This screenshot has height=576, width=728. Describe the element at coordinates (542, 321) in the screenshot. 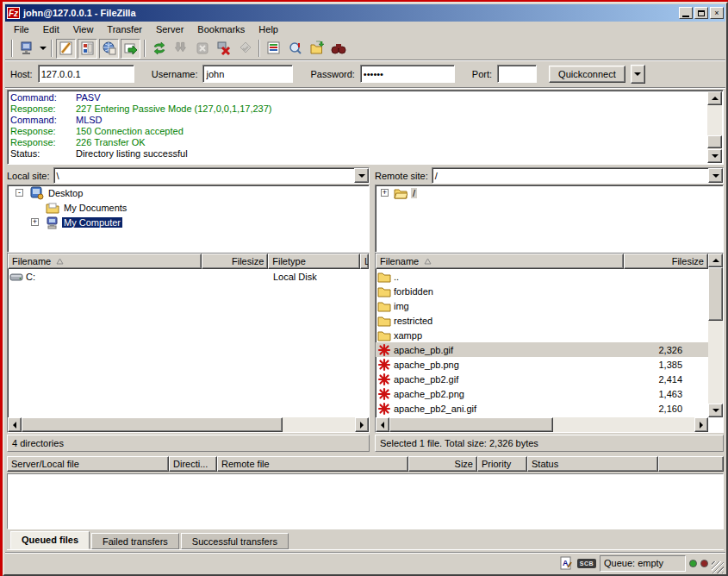

I see `file-row-folder: restricted` at that location.